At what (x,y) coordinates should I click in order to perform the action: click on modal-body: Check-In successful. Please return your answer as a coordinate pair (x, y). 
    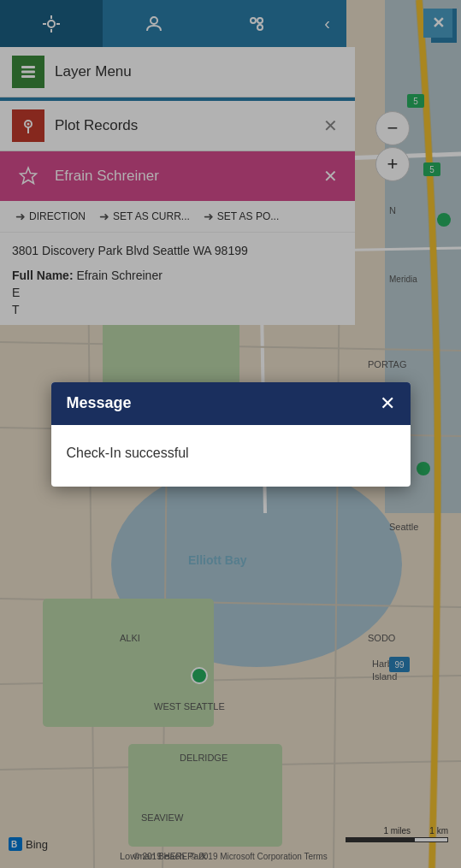
    Looking at the image, I should click on (231, 456).